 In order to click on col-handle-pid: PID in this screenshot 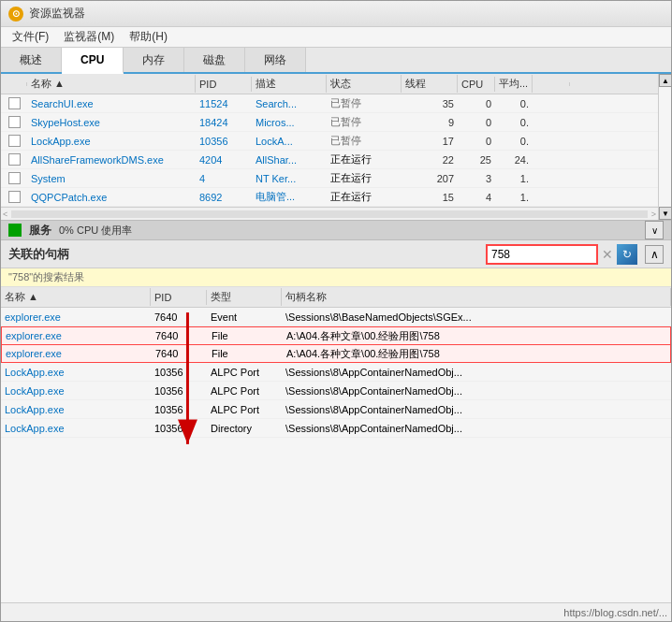, I will do `click(179, 297)`.